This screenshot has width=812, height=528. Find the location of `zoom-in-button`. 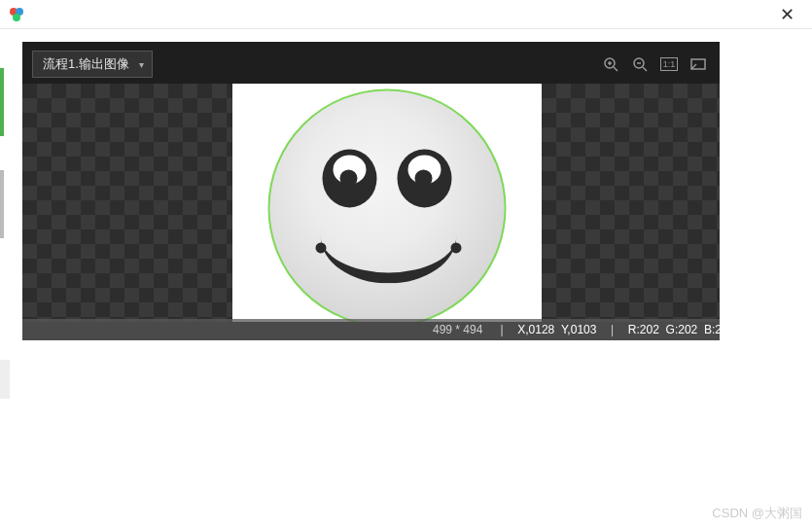

zoom-in-button is located at coordinates (611, 64).